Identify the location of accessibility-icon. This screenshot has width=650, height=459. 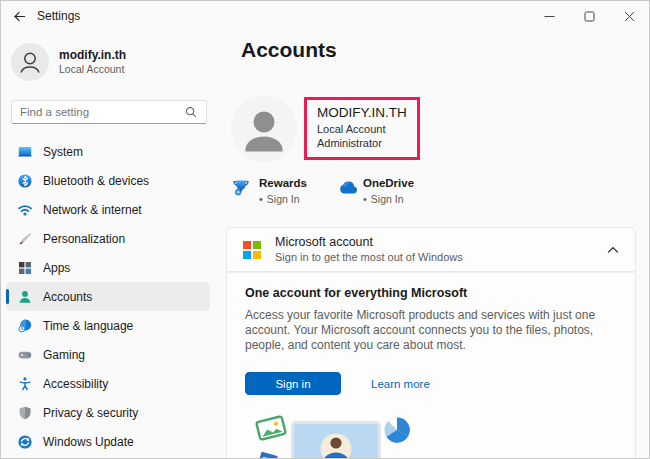
(25, 384).